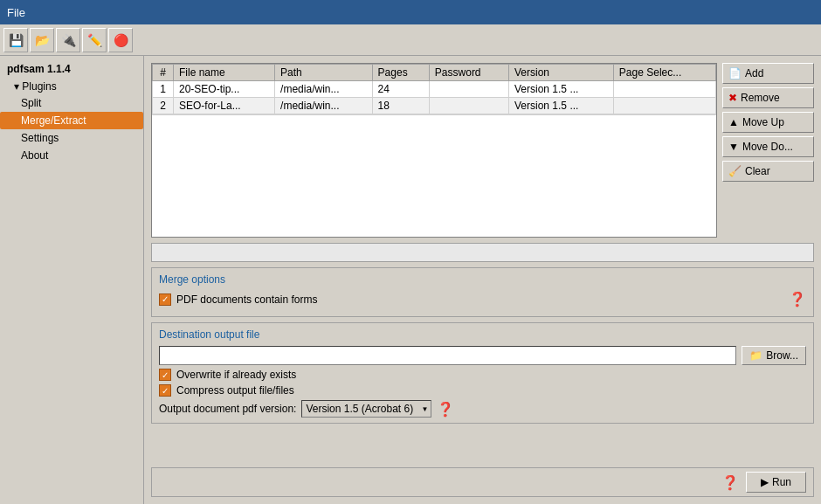 The height and width of the screenshot is (504, 821). Describe the element at coordinates (734, 147) in the screenshot. I see `move-down-icon: ▼` at that location.